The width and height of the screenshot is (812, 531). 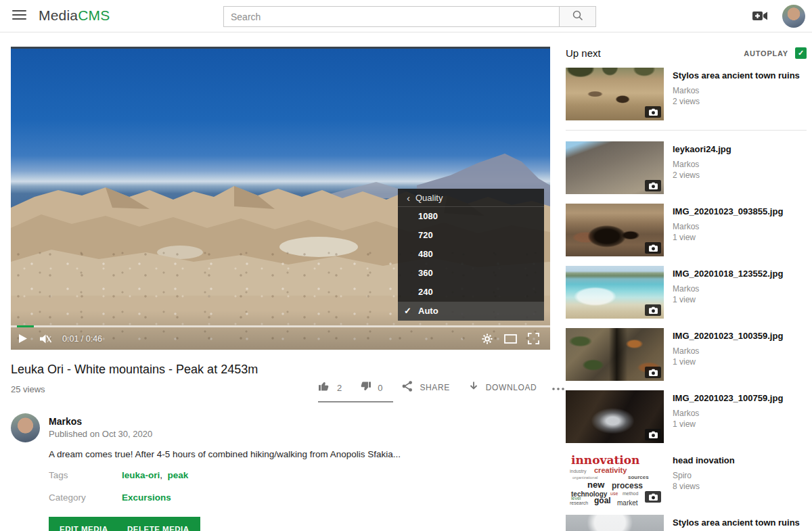 I want to click on up-next-item-2: leykaori24.jpg Markos 2 views, so click(x=686, y=168).